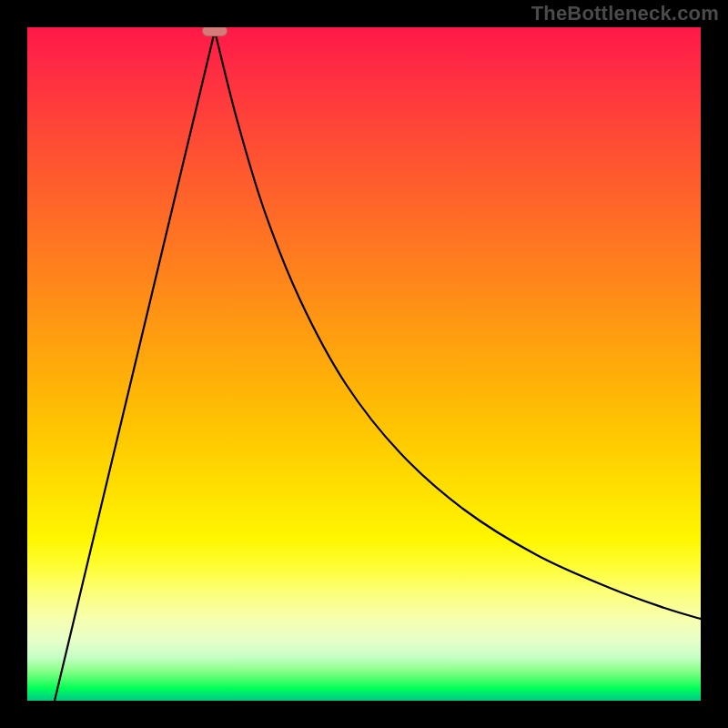 Image resolution: width=728 pixels, height=728 pixels. I want to click on watermark-text: TheBottleneck.com, so click(625, 14).